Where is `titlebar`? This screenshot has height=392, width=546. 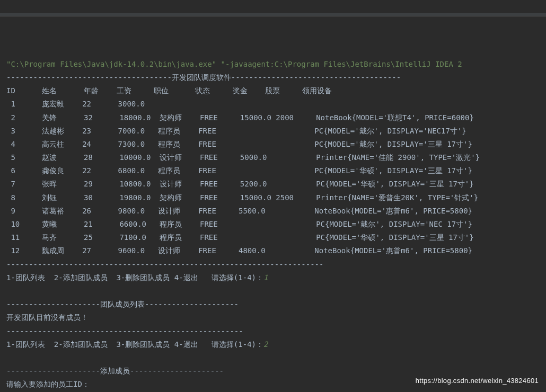
titlebar is located at coordinates (273, 15).